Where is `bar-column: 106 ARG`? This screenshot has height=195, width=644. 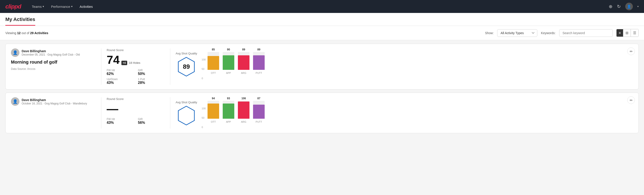
bar-column: 106 ARG is located at coordinates (244, 110).